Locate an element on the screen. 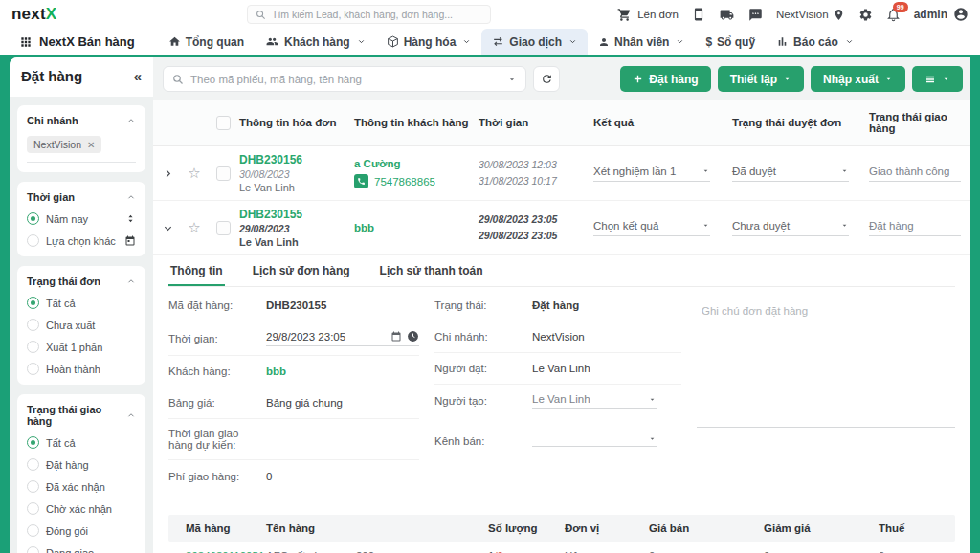 This screenshot has height=553, width=980. field-order-code: Mã đặt hàng: DHB230155 is located at coordinates (294, 306).